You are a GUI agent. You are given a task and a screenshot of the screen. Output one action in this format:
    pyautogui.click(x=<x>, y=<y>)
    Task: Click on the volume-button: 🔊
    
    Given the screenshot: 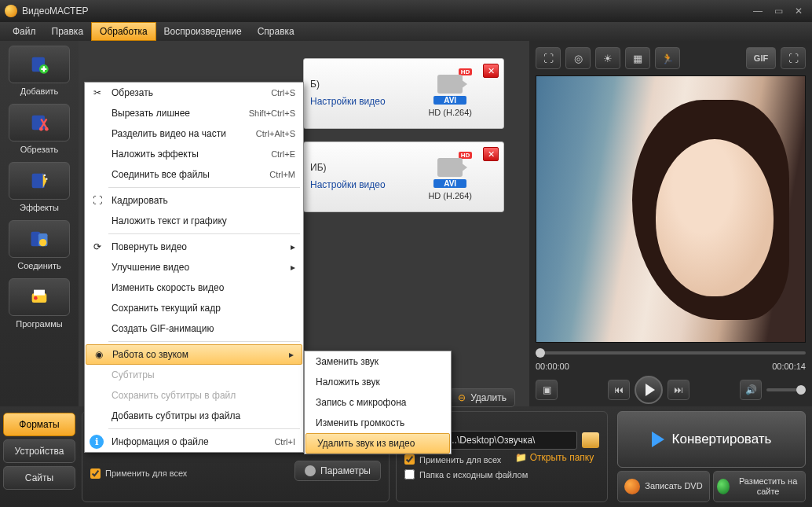 What is the action you would take?
    pyautogui.click(x=751, y=390)
    